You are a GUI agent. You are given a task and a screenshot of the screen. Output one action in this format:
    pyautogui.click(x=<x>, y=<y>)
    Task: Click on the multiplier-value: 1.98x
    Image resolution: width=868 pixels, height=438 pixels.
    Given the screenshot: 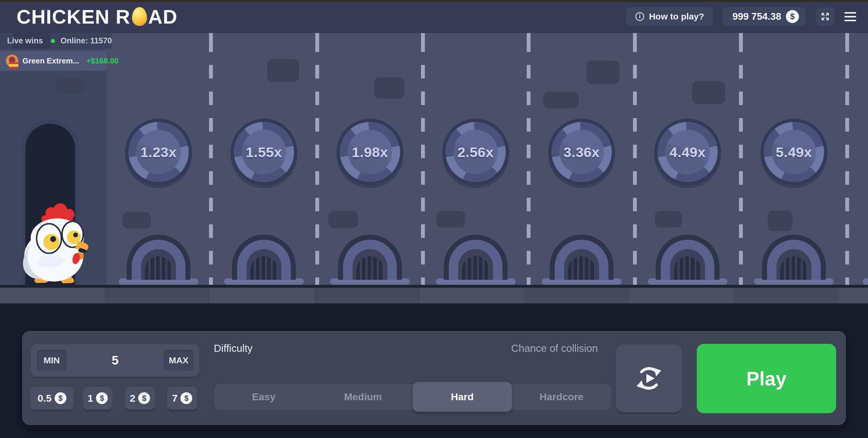 What is the action you would take?
    pyautogui.click(x=370, y=152)
    